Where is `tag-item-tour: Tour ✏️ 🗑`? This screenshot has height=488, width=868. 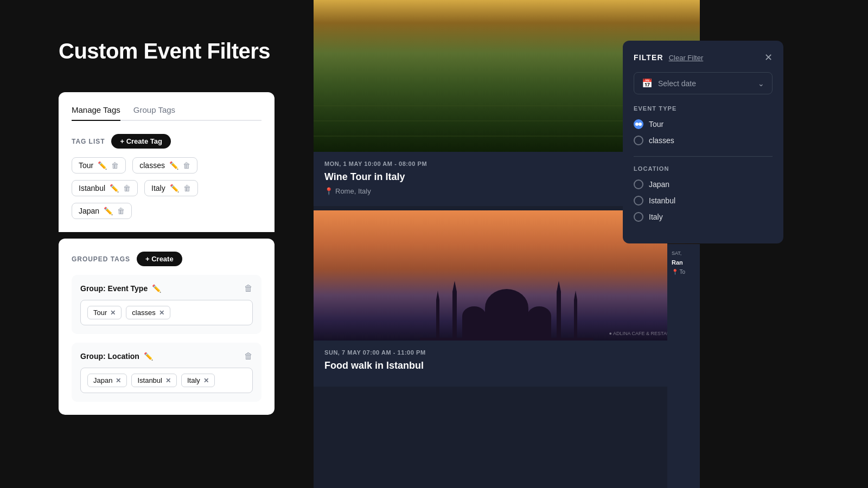
tag-item-tour: Tour ✏️ 🗑 is located at coordinates (99, 165).